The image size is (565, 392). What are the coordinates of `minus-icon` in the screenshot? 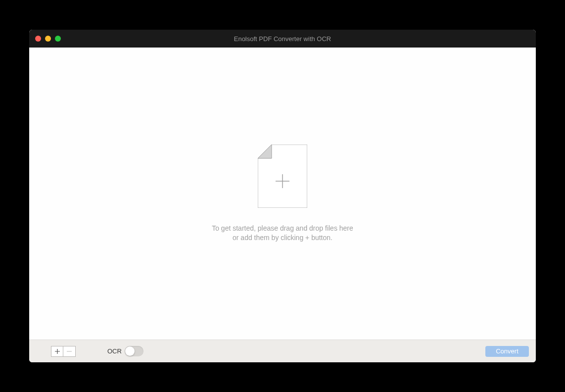 It's located at (69, 351).